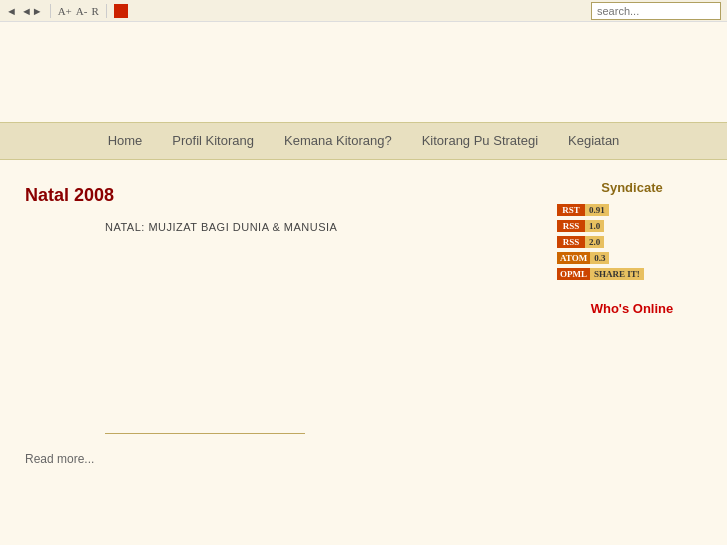 The image size is (727, 545). I want to click on nav-item-kemana: Kemana Kitorang?, so click(338, 141).